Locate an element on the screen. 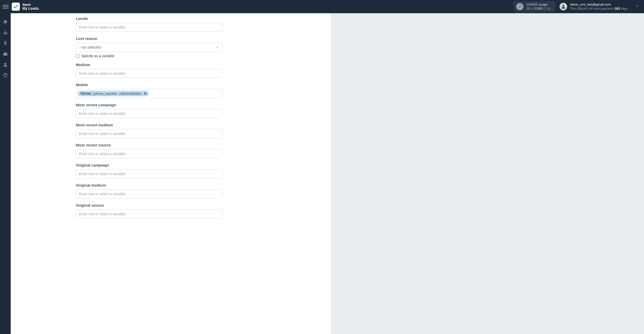 The image size is (644, 334). account-plan: Plan |Basic| left until payment 163 days is located at coordinates (599, 9).